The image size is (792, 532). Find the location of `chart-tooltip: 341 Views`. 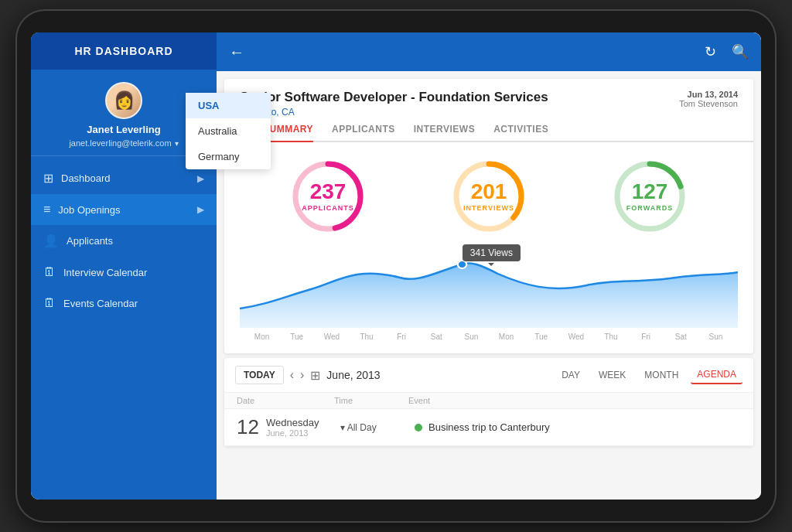

chart-tooltip: 341 Views is located at coordinates (492, 253).